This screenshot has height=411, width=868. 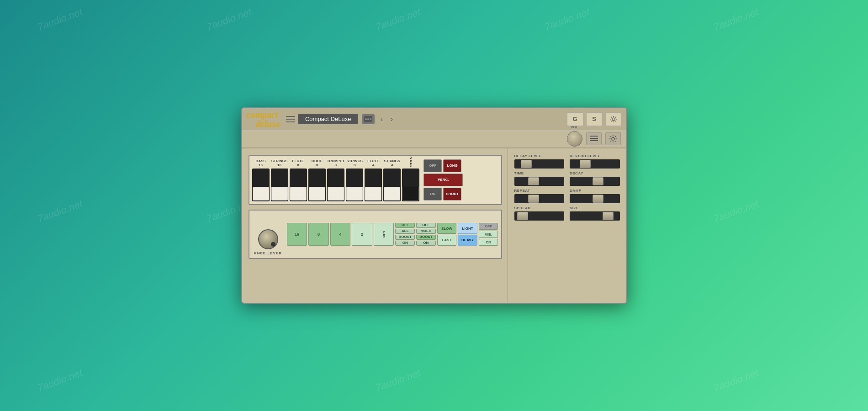 What do you see at coordinates (443, 180) in the screenshot?
I see `perc-section: OFF LONG PERC. ON SHORT` at bounding box center [443, 180].